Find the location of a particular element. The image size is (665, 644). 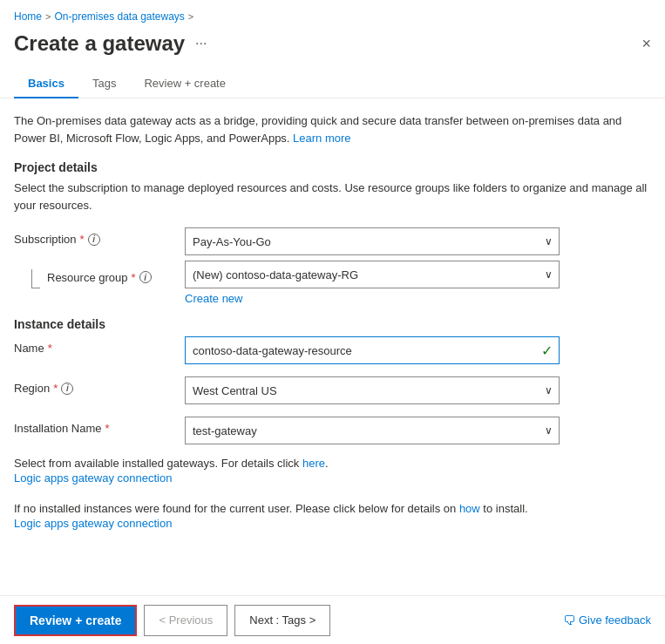

name-label: Name * is located at coordinates (92, 345).